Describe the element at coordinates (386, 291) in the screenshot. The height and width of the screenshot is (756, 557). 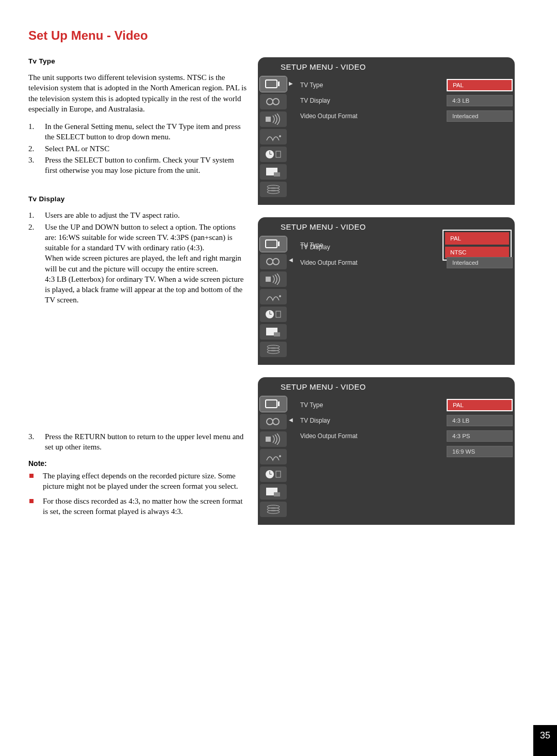
I see `osd-screenshot-2: SETUP MENU - VIDEO ◀ TV Type` at that location.